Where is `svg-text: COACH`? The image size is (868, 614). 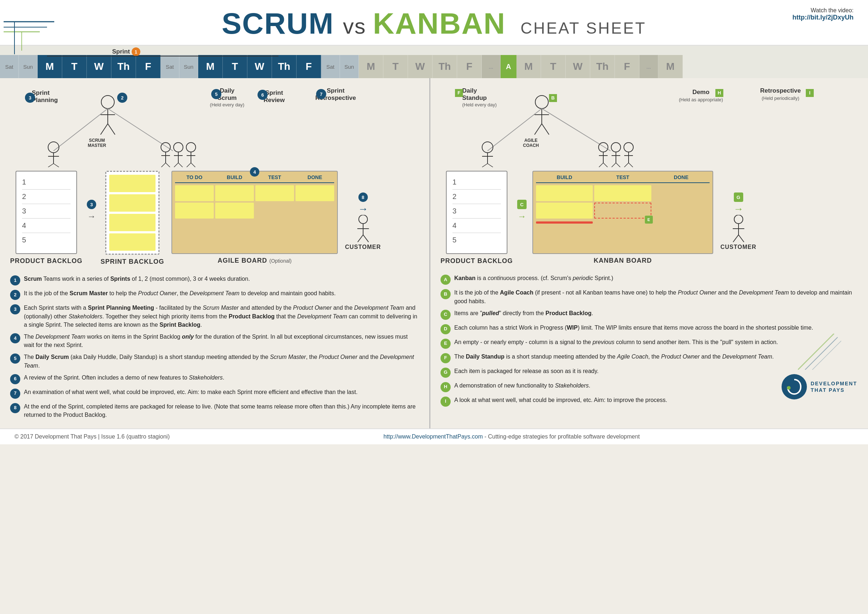 svg-text: COACH is located at coordinates (531, 145).